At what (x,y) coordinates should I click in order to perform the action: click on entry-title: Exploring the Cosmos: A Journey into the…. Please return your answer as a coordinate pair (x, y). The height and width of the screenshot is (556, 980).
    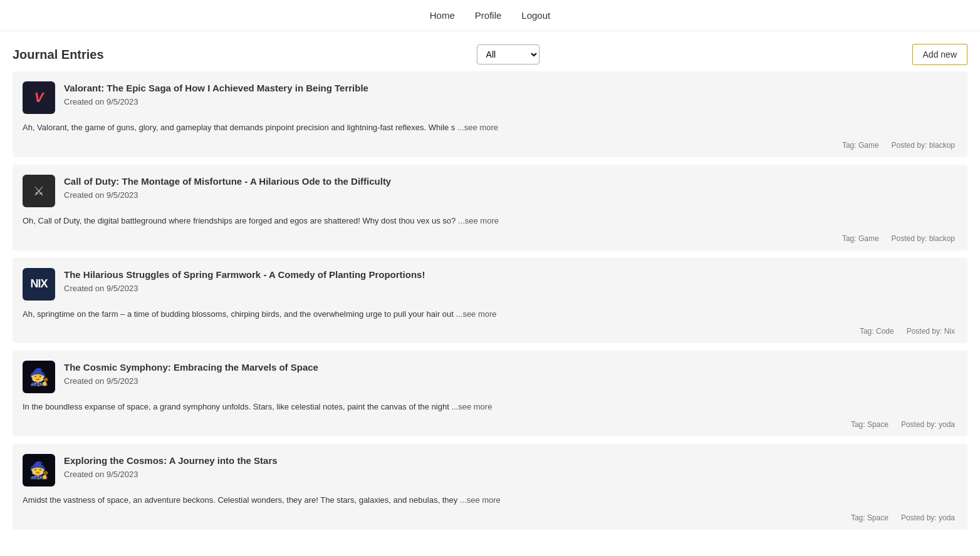
    Looking at the image, I should click on (509, 461).